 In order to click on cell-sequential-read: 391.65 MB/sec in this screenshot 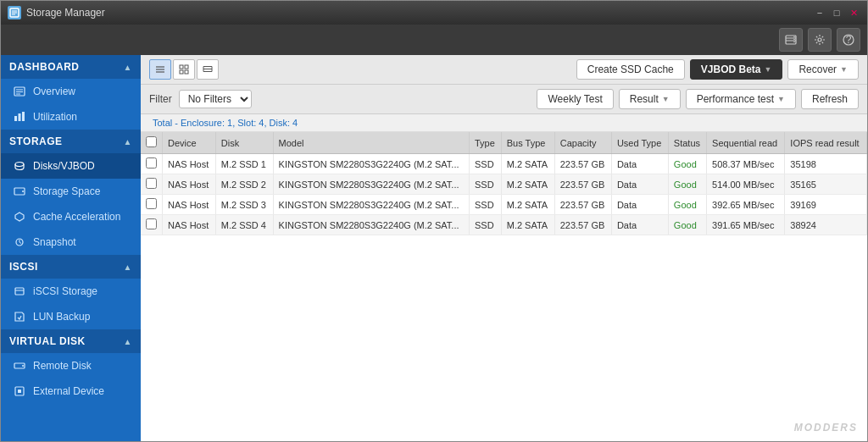, I will do `click(746, 225)`.